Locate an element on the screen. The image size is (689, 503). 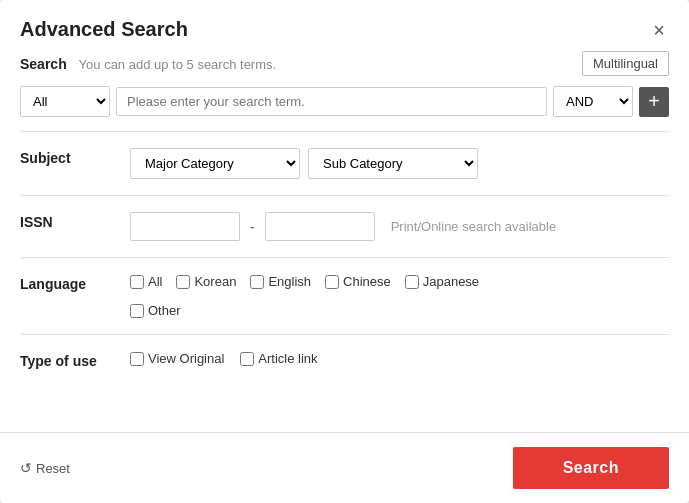
language-english-item: English is located at coordinates (280, 282).